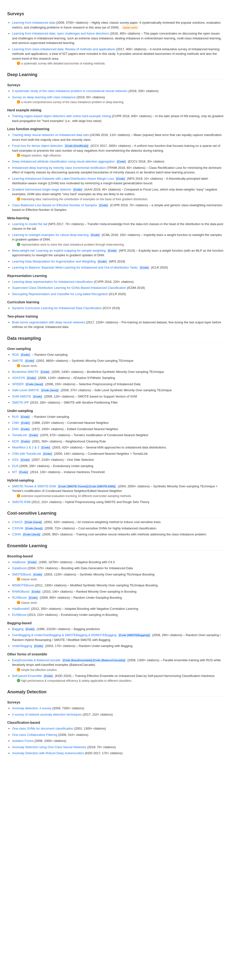 The width and height of the screenshot is (232, 980). Describe the element at coordinates (118, 491) in the screenshot. I see `list-item: SMOTE-Tomek & SMOTE-ENN [Code (SMOTE-Tom…` at that location.